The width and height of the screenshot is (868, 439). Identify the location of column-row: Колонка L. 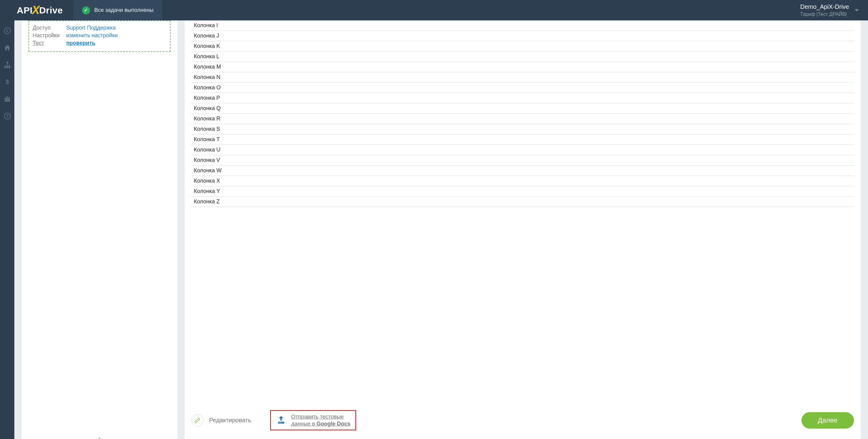
(523, 57).